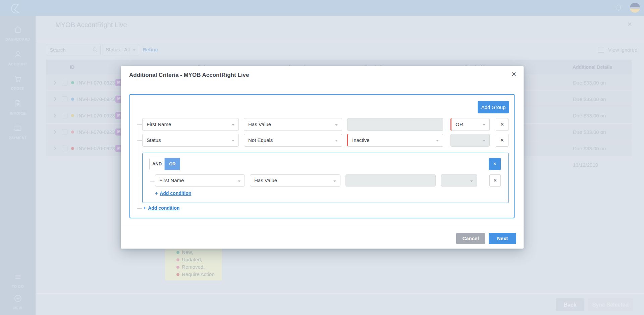 The image size is (644, 315). Describe the element at coordinates (18, 107) in the screenshot. I see `sidebar-item-invoice: INVOICE` at that location.